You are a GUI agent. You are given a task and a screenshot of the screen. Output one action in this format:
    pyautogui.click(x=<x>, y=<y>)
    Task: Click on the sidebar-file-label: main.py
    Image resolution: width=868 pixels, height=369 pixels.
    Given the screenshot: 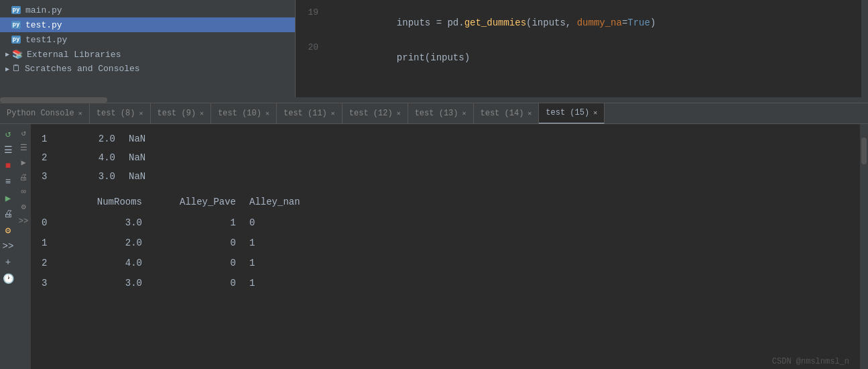 What is the action you would take?
    pyautogui.click(x=44, y=11)
    